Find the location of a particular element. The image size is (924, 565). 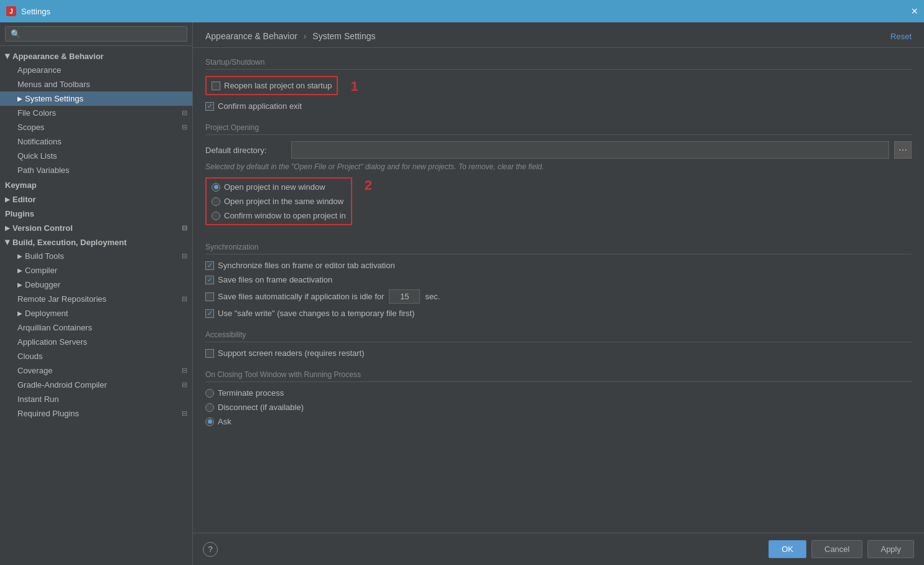

terminate-process-option: Terminate process is located at coordinates (245, 393).